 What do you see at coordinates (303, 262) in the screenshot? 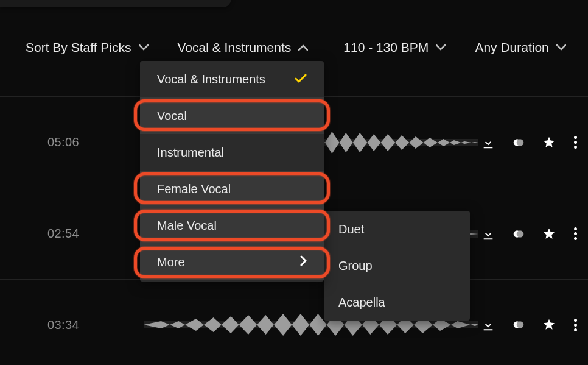
I see `chevron-right-icon` at bounding box center [303, 262].